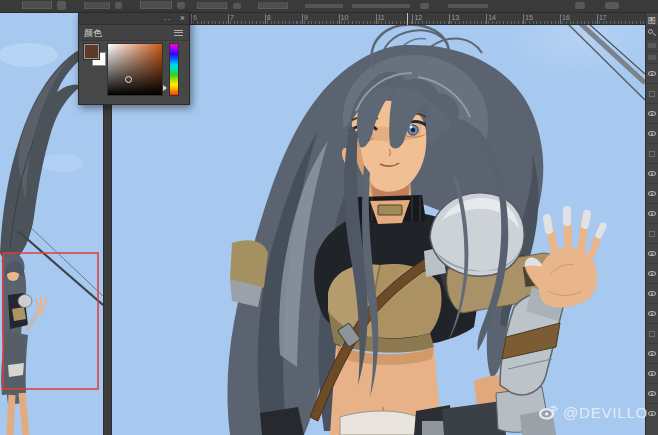  What do you see at coordinates (650, 32) in the screenshot?
I see `search-icon` at bounding box center [650, 32].